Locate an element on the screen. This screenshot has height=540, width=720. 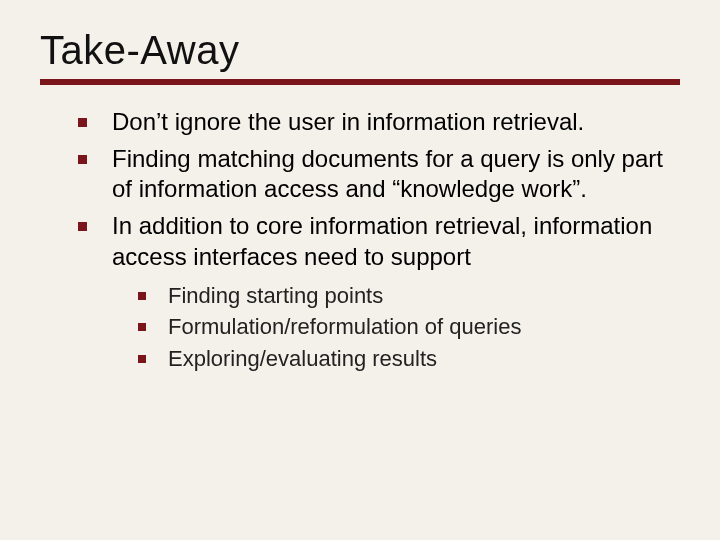
list-item: Formulation/reformulation of queries is located at coordinates (409, 327).